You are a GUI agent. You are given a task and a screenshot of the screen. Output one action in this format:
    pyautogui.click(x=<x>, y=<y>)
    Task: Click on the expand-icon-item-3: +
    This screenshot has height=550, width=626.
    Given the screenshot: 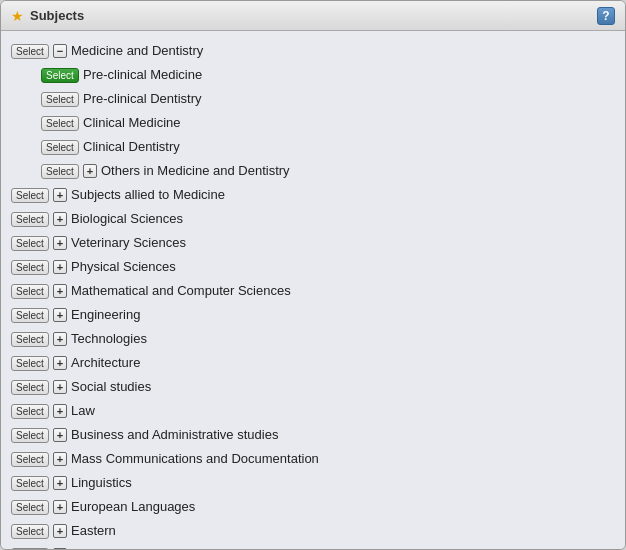 What is the action you would take?
    pyautogui.click(x=60, y=267)
    